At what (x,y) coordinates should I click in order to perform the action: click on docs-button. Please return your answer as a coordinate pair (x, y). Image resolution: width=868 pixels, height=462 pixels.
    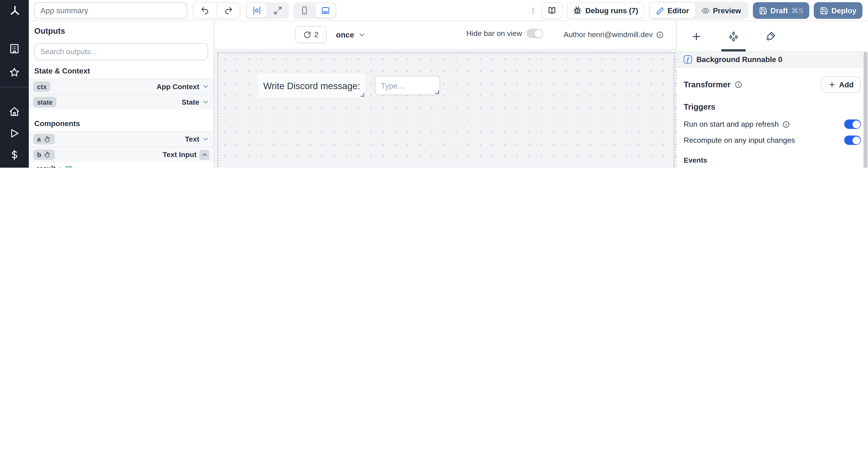
    Looking at the image, I should click on (552, 11).